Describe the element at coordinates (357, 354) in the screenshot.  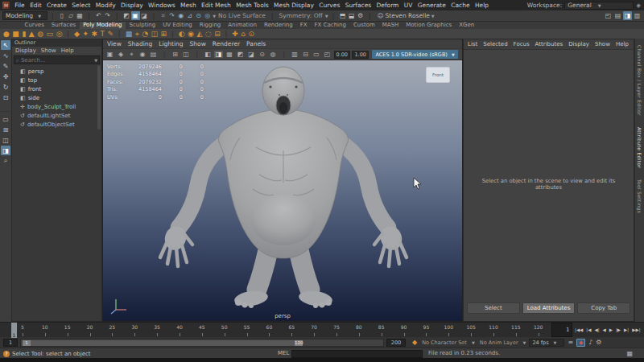
I see `mel-command-input` at that location.